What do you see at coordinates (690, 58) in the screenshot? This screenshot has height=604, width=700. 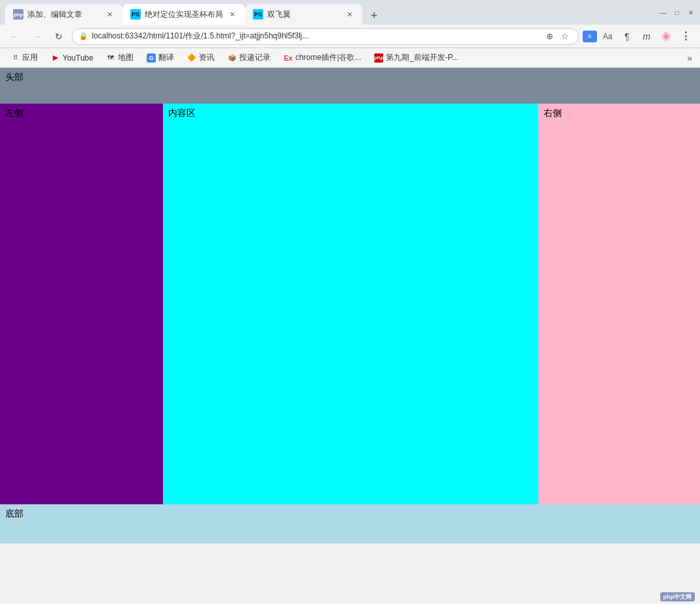 I see `bookmarks-more-button: »` at bounding box center [690, 58].